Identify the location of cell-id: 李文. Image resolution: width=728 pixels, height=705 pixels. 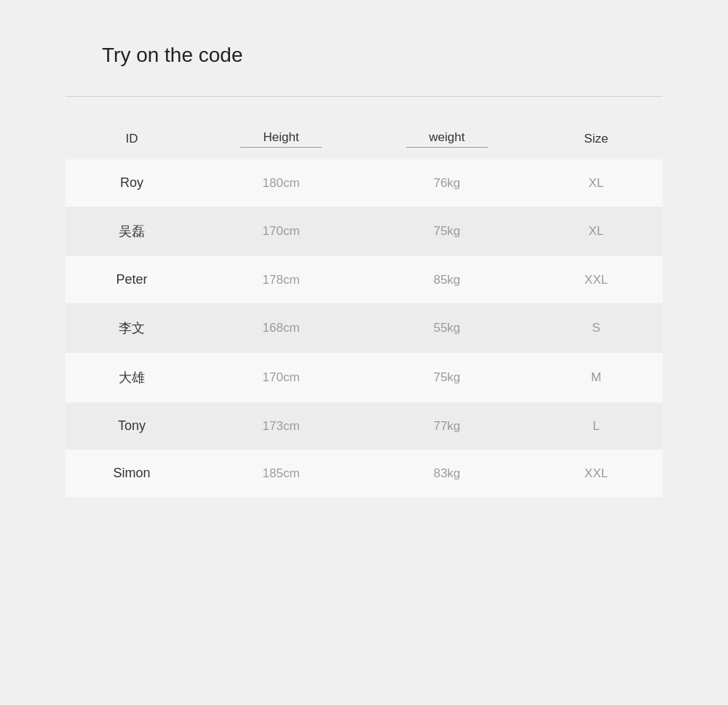
(132, 328).